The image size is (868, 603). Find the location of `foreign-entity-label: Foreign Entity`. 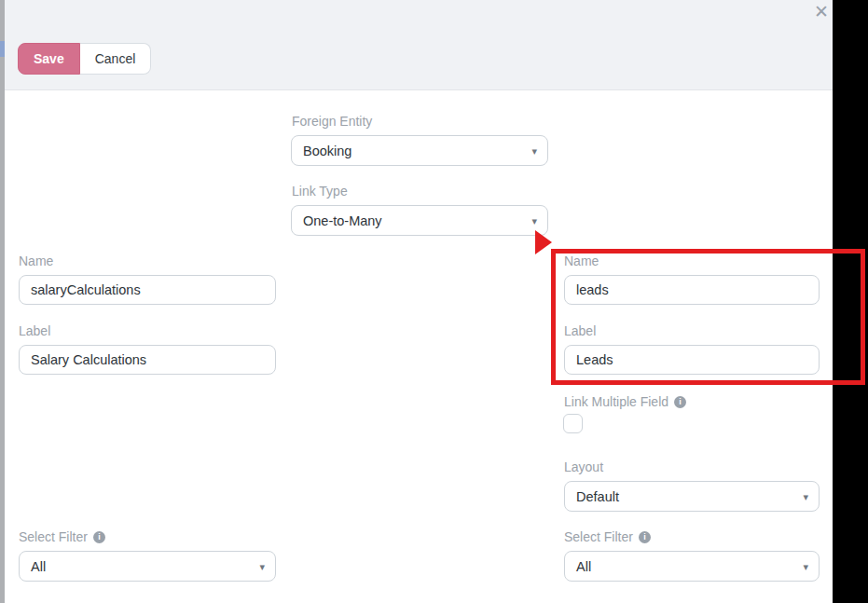

foreign-entity-label: Foreign Entity is located at coordinates (332, 121).